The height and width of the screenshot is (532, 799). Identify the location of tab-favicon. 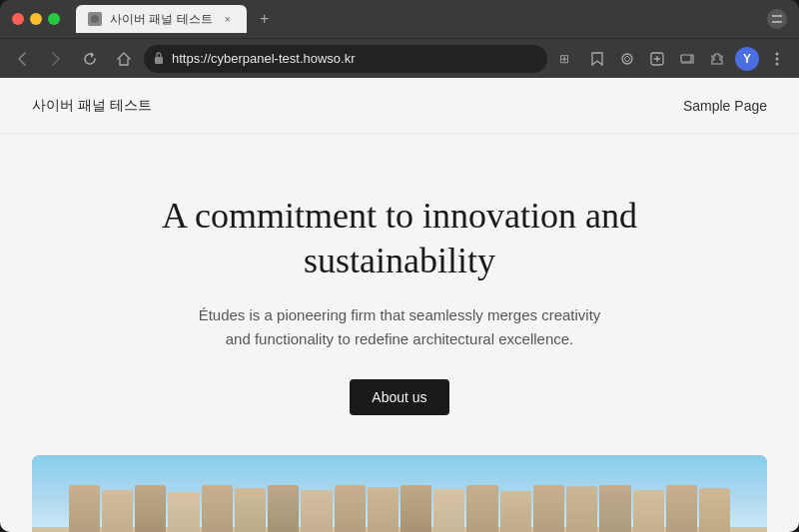
(95, 19).